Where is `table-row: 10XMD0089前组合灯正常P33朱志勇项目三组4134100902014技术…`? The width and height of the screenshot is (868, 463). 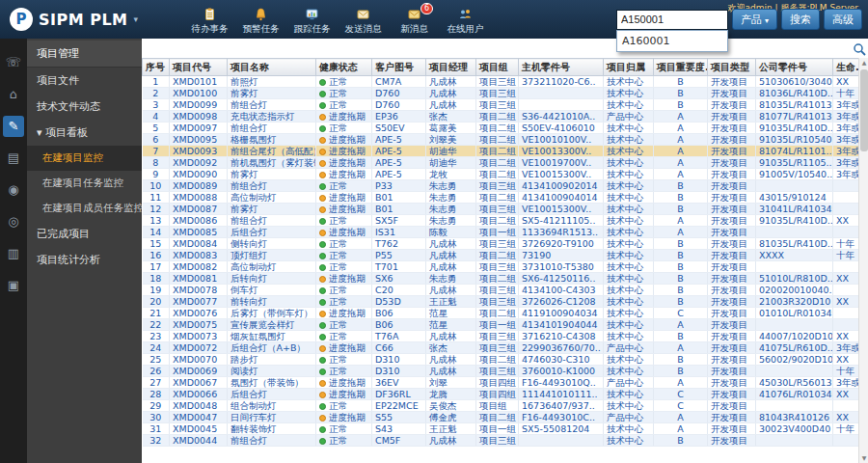 table-row: 10XMD0089前组合灯正常P33朱志勇项目三组4134100902014技术… is located at coordinates (502, 186).